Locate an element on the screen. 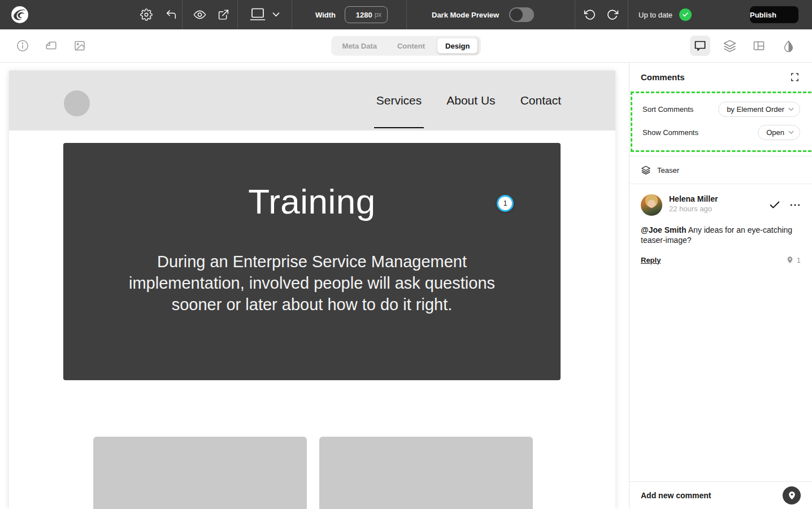 This screenshot has width=812, height=509. layers-panel-button is located at coordinates (730, 46).